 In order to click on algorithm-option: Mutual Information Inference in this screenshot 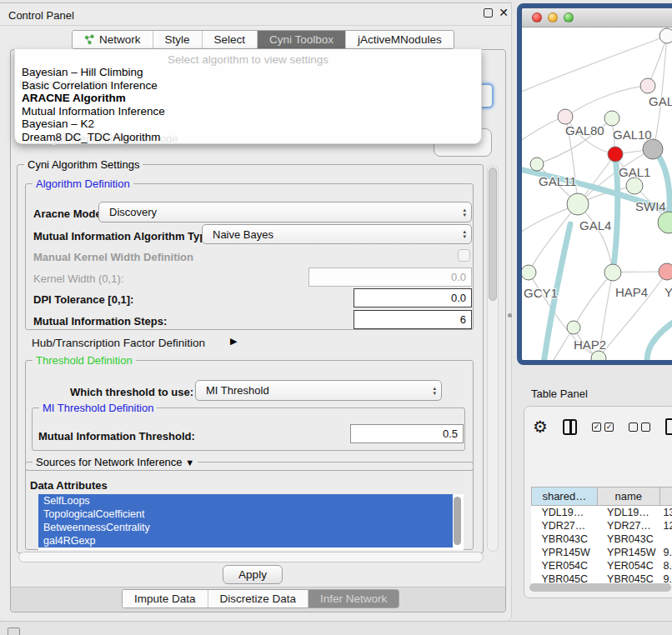, I will do `click(93, 112)`.